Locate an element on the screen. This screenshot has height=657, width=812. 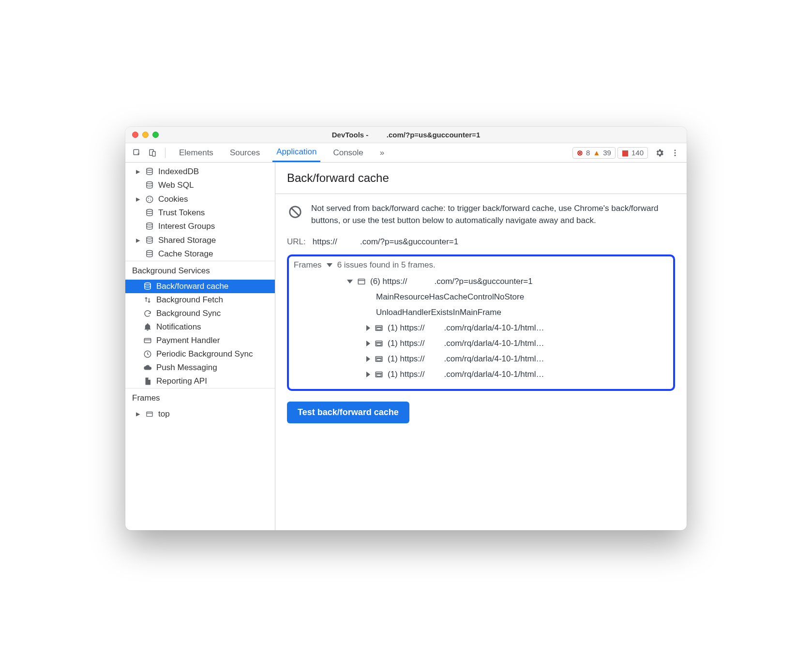
maximize-window-button is located at coordinates (156, 134).